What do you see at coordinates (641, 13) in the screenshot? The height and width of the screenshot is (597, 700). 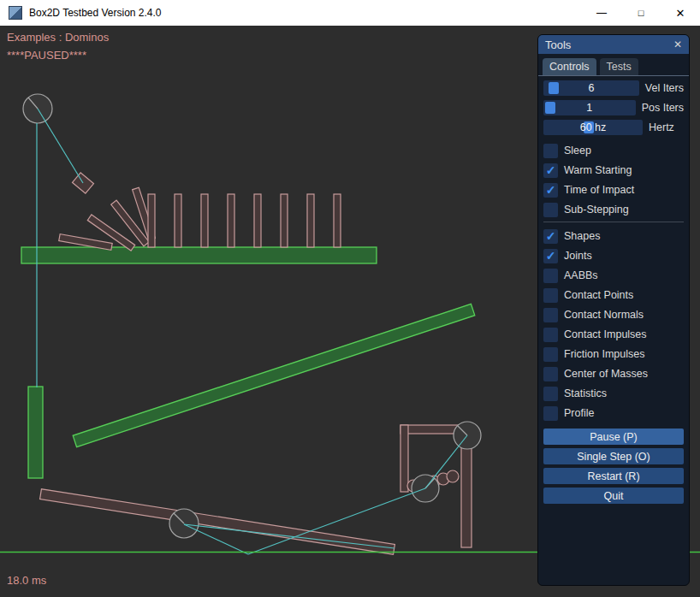 I see `maximize-icon: □` at bounding box center [641, 13].